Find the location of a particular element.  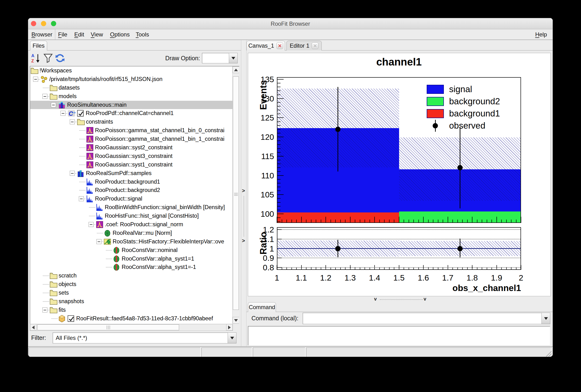

tree-item-rooconstvar-alpha-syst1-1: RooConstVar::alpha_syst1=-1 is located at coordinates (131, 267).